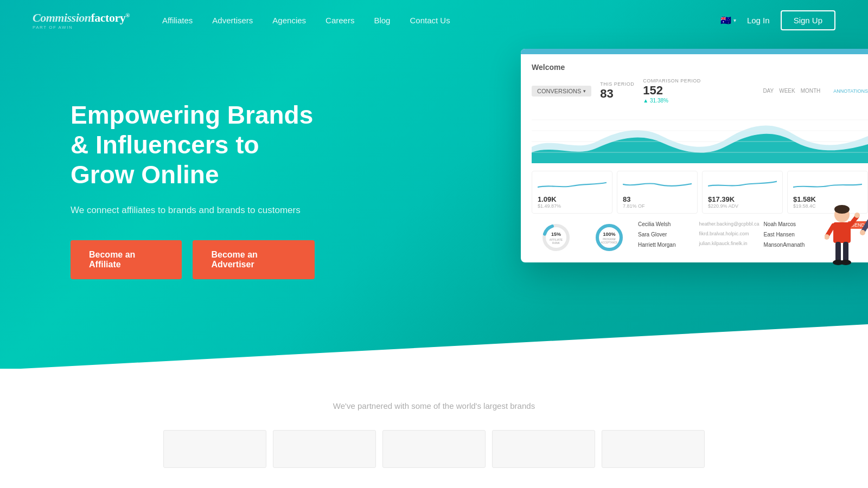 This screenshot has width=868, height=488. I want to click on contact-2-email: fikrd.bralvat.holpic.com, so click(729, 234).